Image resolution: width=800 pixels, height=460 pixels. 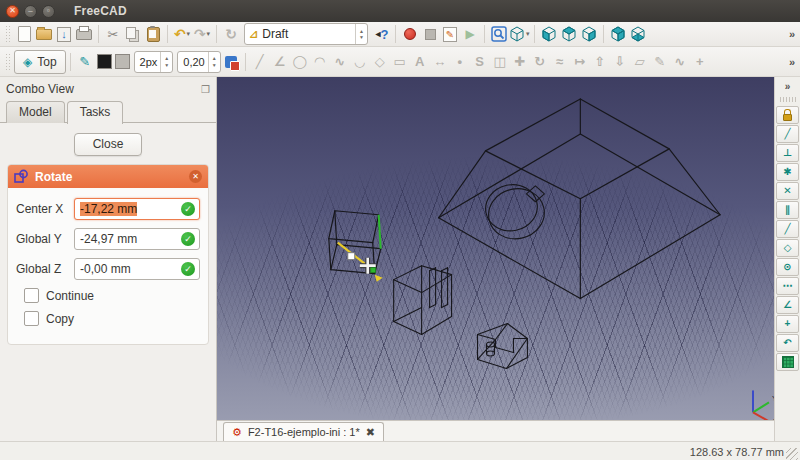 What do you see at coordinates (788, 210) in the screenshot?
I see `snap-parallel: ∥` at bounding box center [788, 210].